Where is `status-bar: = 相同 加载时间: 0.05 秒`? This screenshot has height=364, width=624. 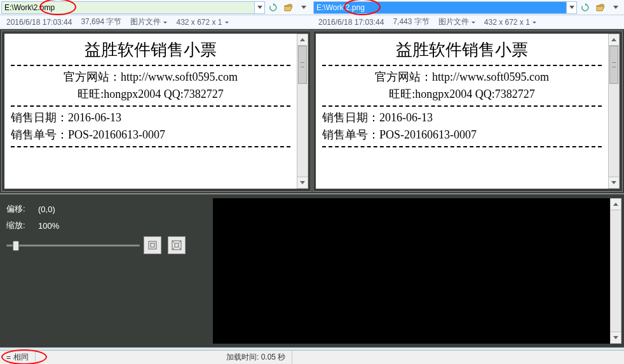
status-bar: = 相同 加载时间: 0.05 秒 is located at coordinates (312, 357).